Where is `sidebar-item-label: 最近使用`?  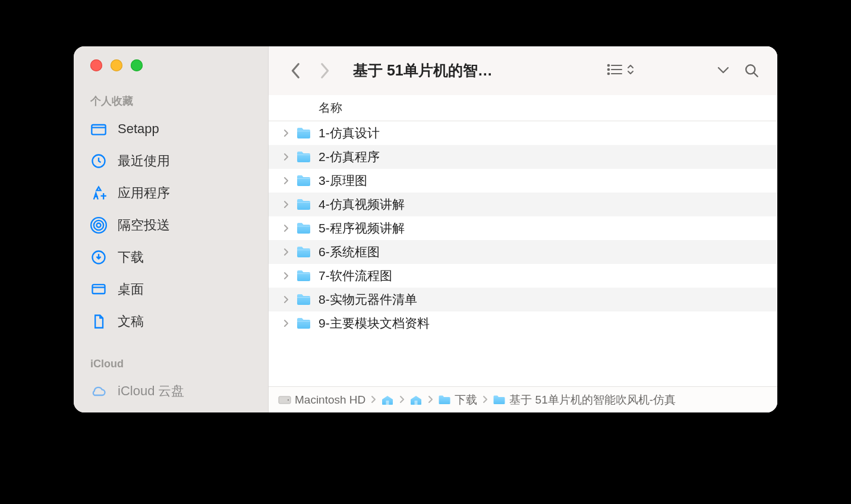 sidebar-item-label: 最近使用 is located at coordinates (144, 161).